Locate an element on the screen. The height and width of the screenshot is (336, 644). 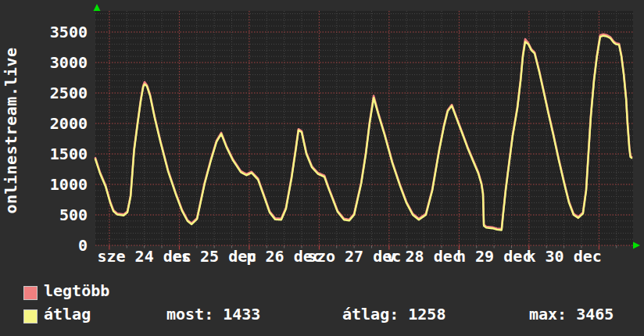
right-arrow-icon is located at coordinates (636, 245).